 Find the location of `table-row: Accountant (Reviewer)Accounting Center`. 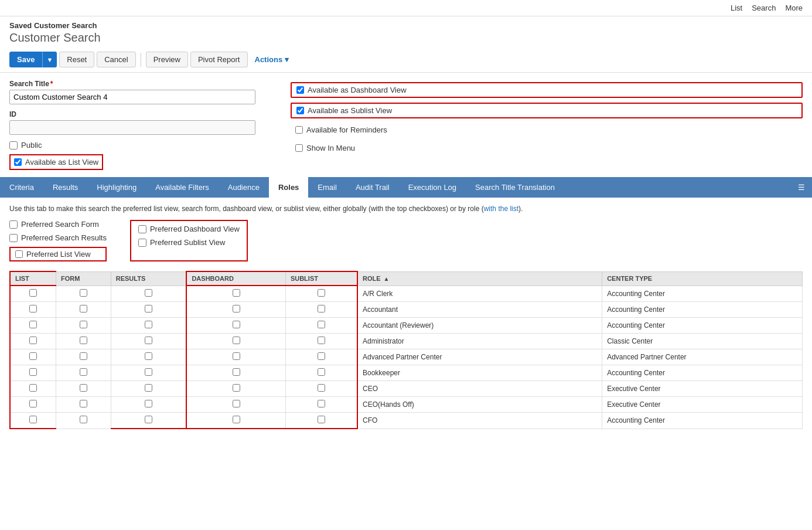

table-row: Accountant (Reviewer)Accounting Center is located at coordinates (407, 326).